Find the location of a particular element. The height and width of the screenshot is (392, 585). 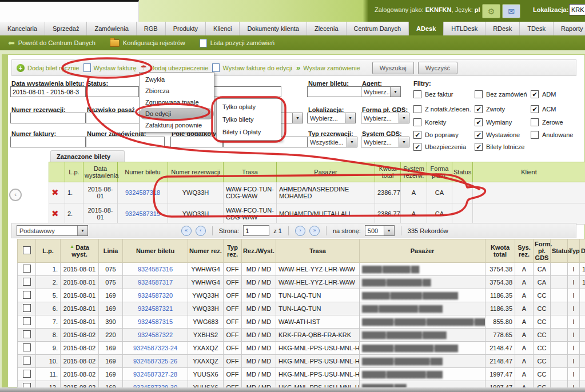

gds-system-select: Wybierz...▼ is located at coordinates (385, 142).